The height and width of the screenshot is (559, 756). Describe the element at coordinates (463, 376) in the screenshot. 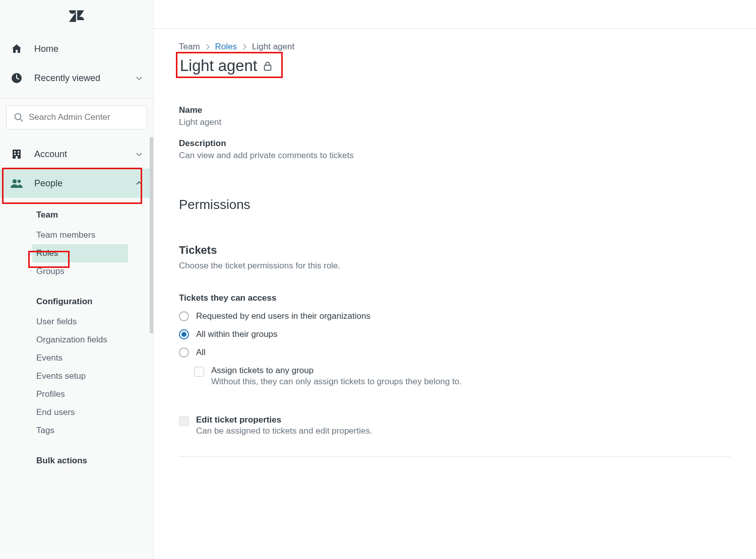

I see `checkbox-assign-any-group: Assign tickets to any group Without this…` at that location.